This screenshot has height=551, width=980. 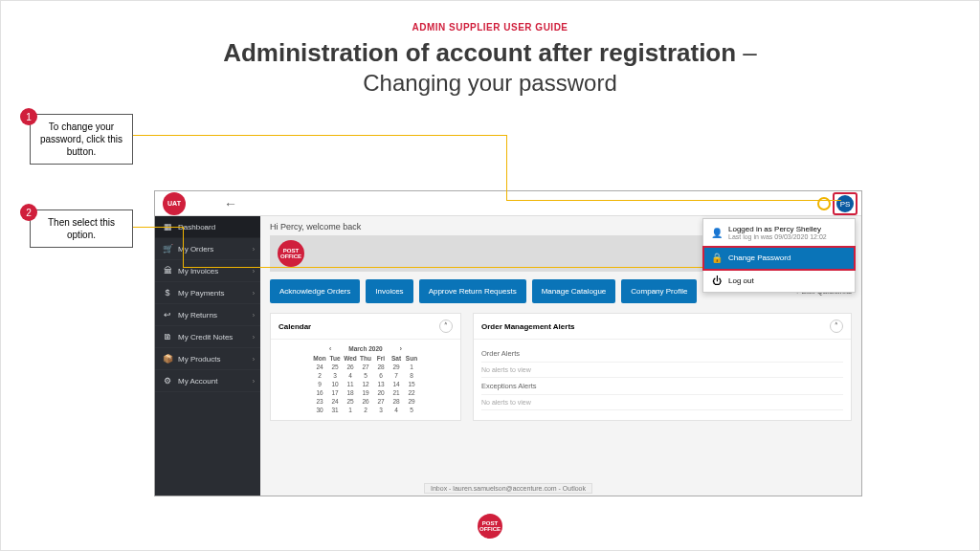 What do you see at coordinates (366, 367) in the screenshot?
I see `calendar-panel: Calendar ˄ ‹ March 2020 › Mon` at bounding box center [366, 367].